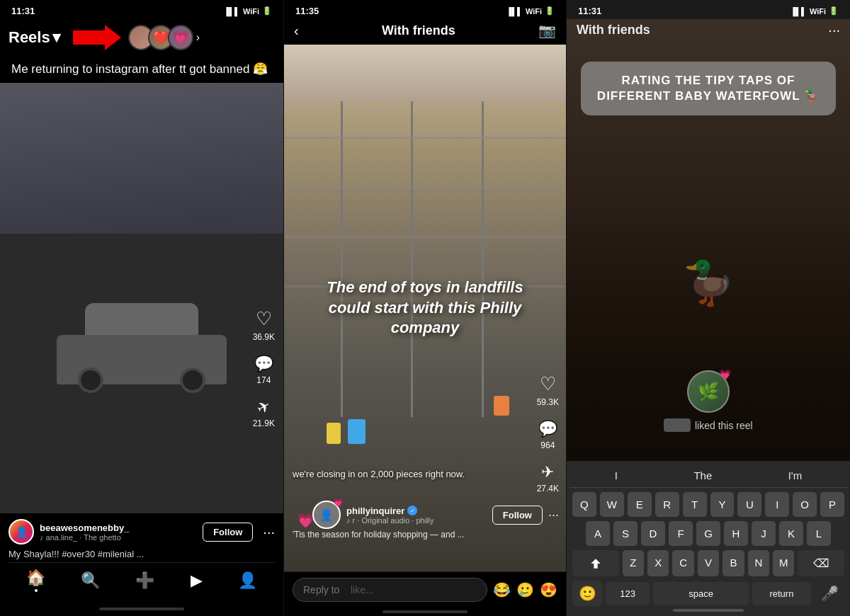  What do you see at coordinates (653, 534) in the screenshot?
I see `key-d: D` at bounding box center [653, 534].